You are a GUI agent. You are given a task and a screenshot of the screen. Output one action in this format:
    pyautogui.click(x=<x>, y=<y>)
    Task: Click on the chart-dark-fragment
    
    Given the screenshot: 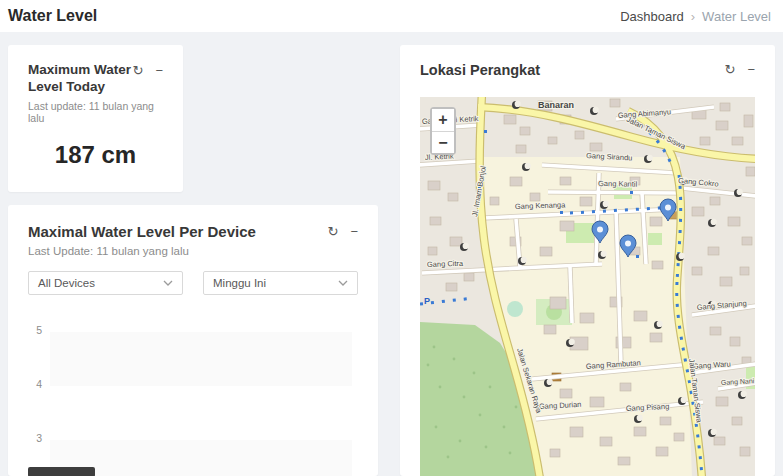 What is the action you would take?
    pyautogui.click(x=62, y=472)
    